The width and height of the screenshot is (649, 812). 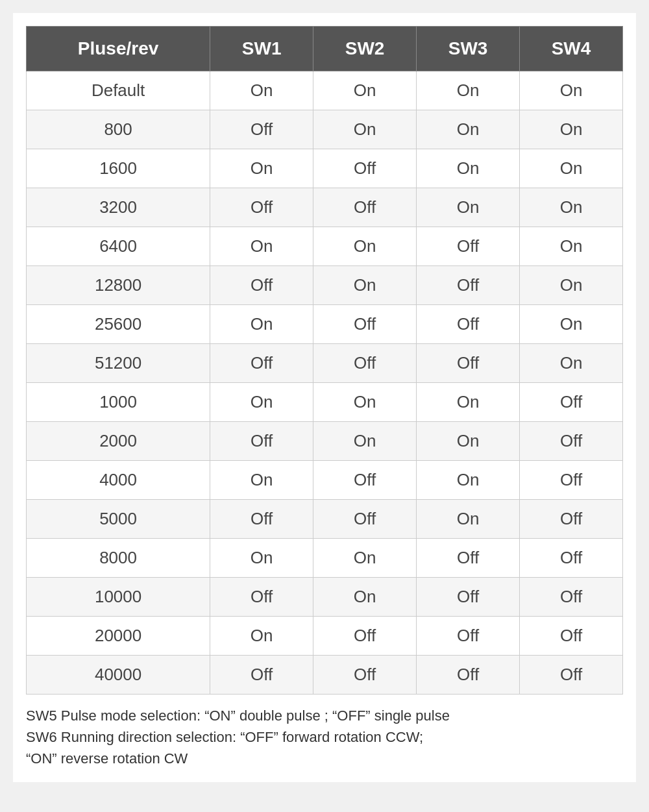 What do you see at coordinates (262, 558) in the screenshot?
I see `cell-12-sw1: On` at bounding box center [262, 558].